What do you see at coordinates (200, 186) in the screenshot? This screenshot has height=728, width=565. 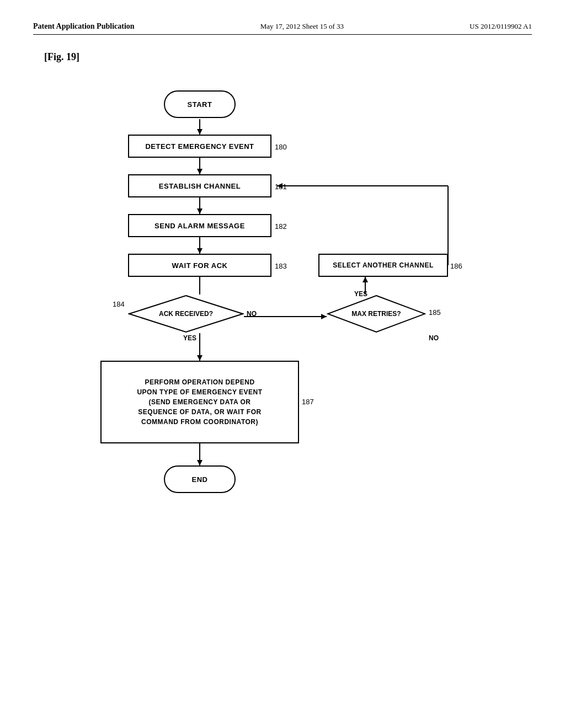 I see `establish-channel-node: ESTABLISH CHANNEL` at bounding box center [200, 186].